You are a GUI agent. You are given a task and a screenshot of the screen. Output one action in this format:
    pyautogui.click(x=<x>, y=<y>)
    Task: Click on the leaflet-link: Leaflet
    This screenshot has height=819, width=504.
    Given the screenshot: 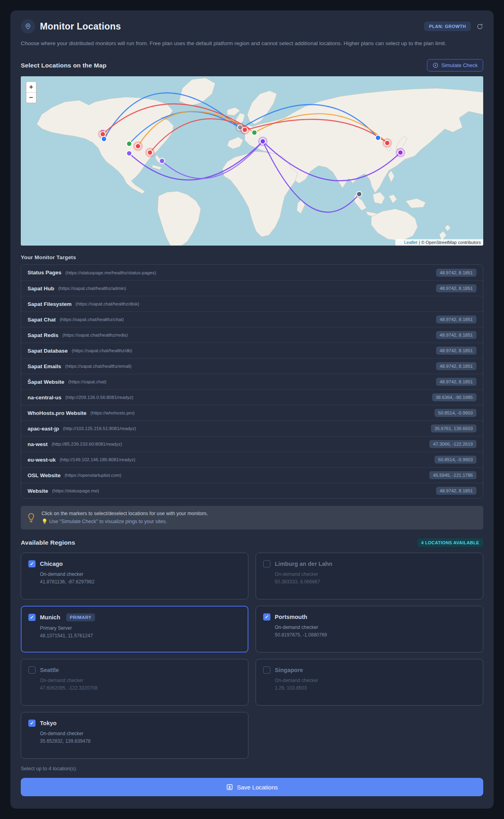 What is the action you would take?
    pyautogui.click(x=411, y=242)
    